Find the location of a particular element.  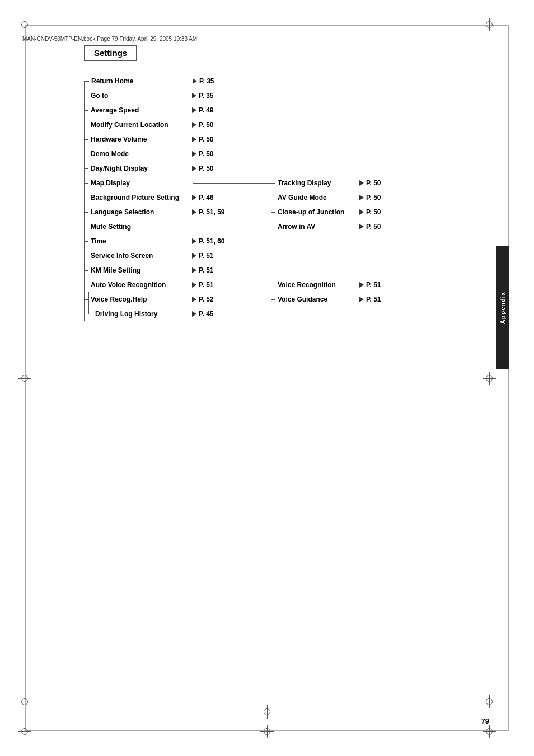

crosshair-bottom-left-inner is located at coordinates (25, 702).